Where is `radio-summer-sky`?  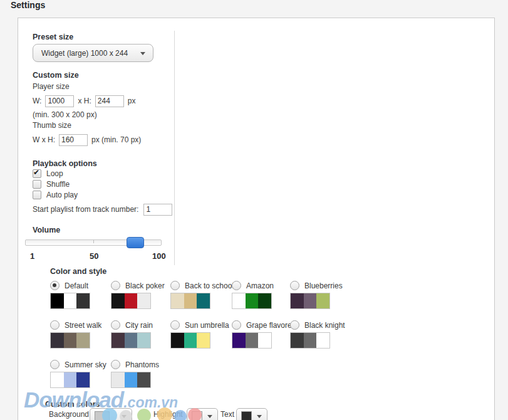 radio-summer-sky is located at coordinates (55, 365).